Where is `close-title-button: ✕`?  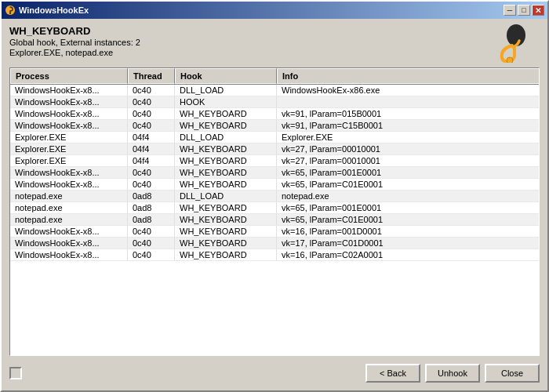 close-title-button: ✕ is located at coordinates (538, 10).